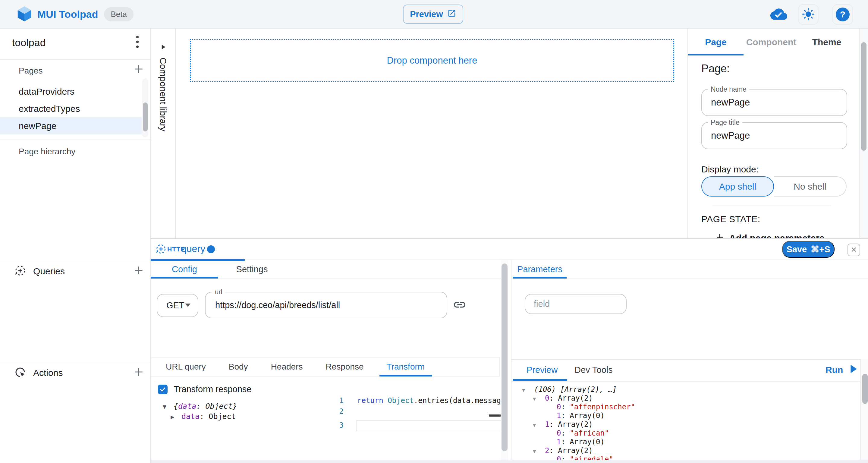  Describe the element at coordinates (200, 406) in the screenshot. I see `input-tree-row: ▼{data: Object}` at that location.